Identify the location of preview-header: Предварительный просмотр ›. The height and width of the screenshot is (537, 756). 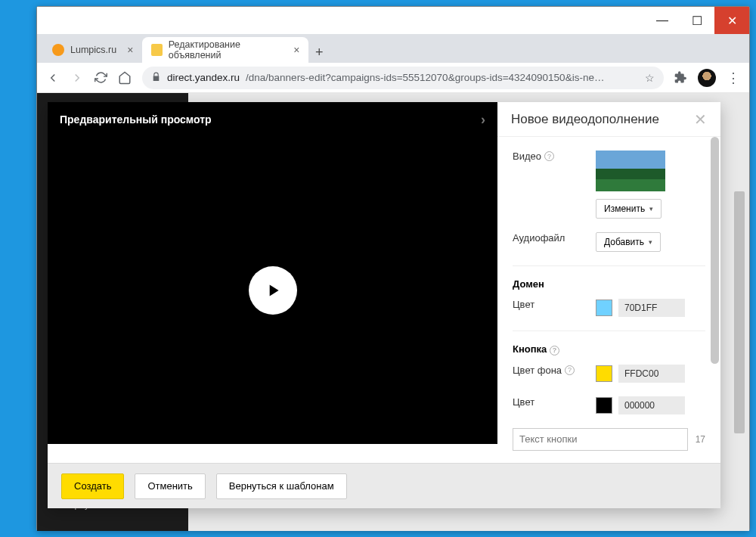
(272, 120).